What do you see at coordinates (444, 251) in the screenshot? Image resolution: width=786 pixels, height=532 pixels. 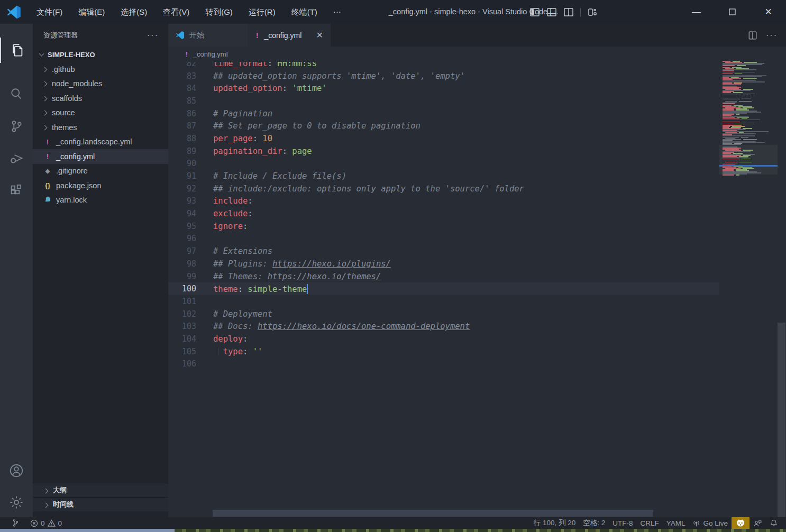 I see `code-line-97: 97# Extensions` at bounding box center [444, 251].